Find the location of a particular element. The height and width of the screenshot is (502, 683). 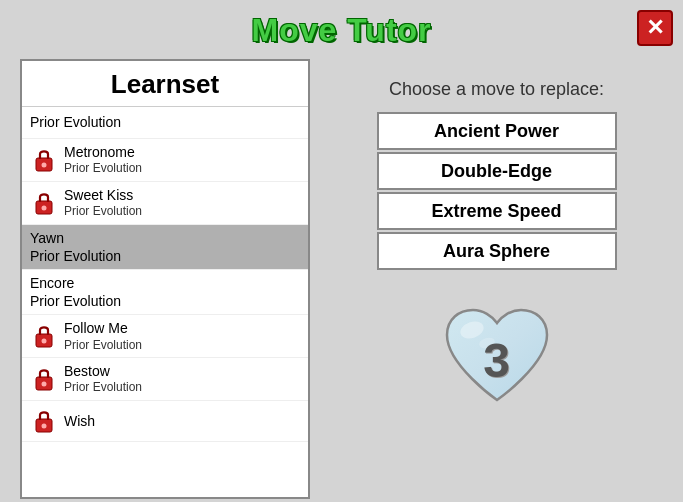

item-name: Encore is located at coordinates (52, 283).